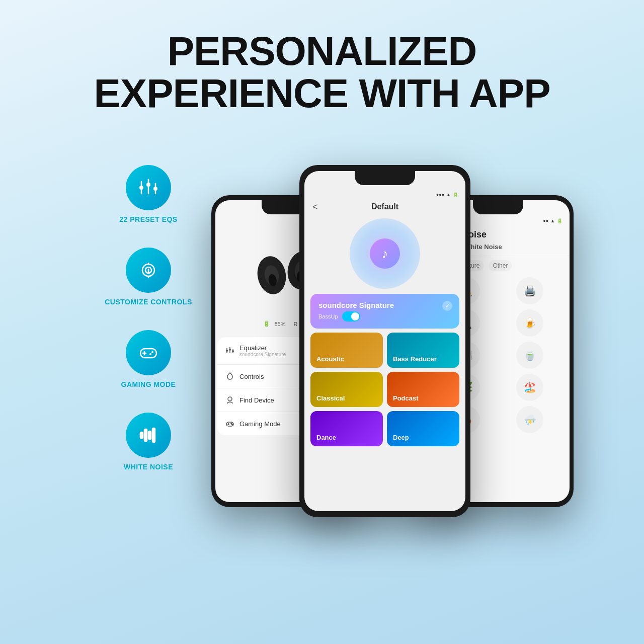  Describe the element at coordinates (385, 311) in the screenshot. I see `eq-selected-card: soundcore Signature BassUp ✓` at that location.